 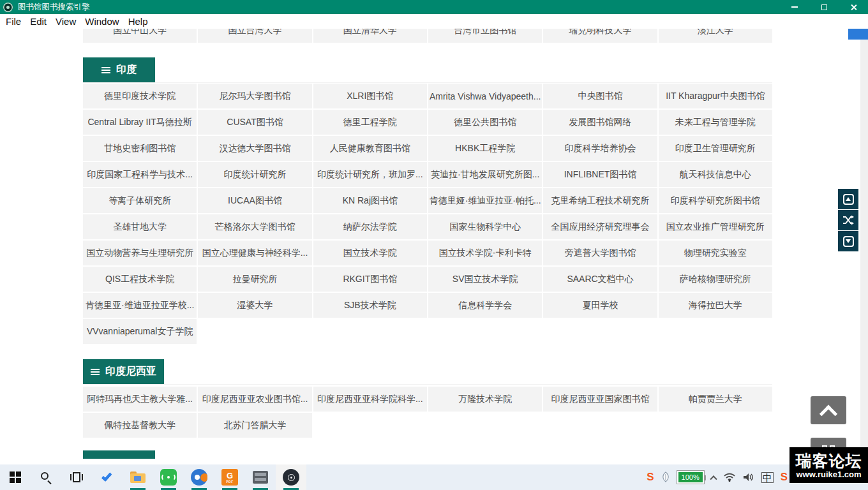 I want to click on minimize-button, so click(x=795, y=7).